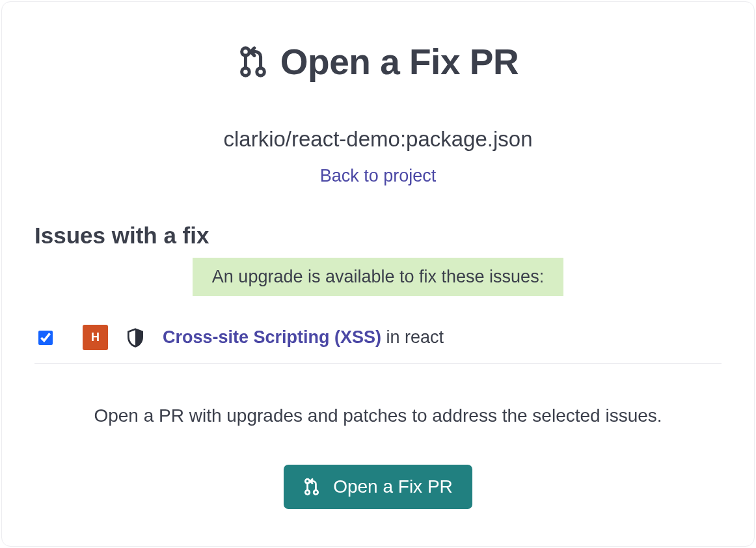  Describe the element at coordinates (378, 62) in the screenshot. I see `page-title: Open a Fix PR` at that location.